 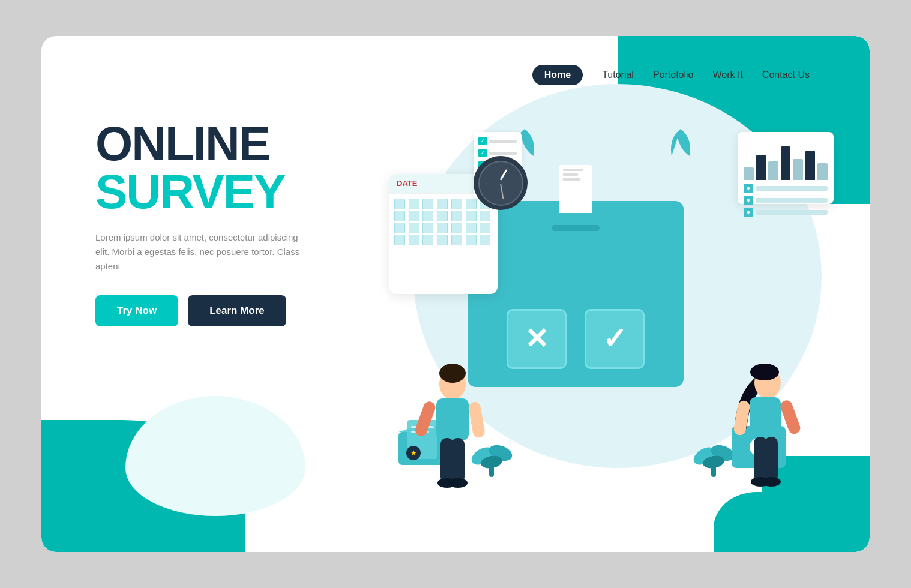 I want to click on navigation: Home Tutorial Portofolio Work It Contact…, so click(x=671, y=75).